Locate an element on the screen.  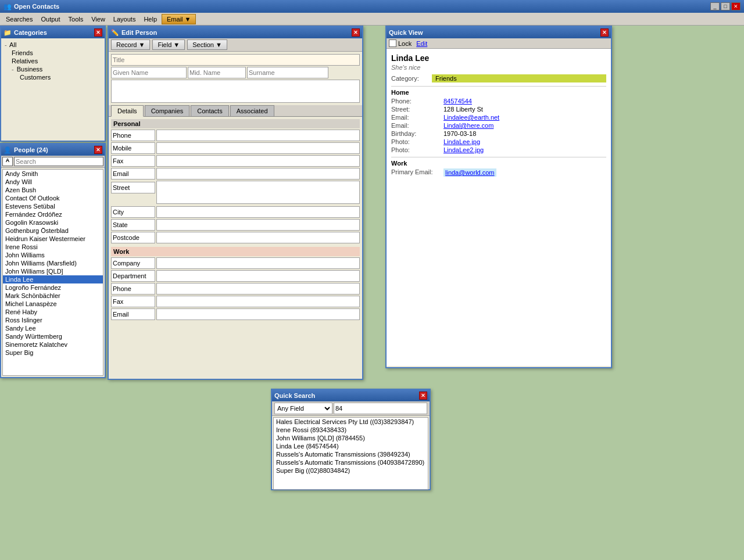
mid-name-field is located at coordinates (217, 73).